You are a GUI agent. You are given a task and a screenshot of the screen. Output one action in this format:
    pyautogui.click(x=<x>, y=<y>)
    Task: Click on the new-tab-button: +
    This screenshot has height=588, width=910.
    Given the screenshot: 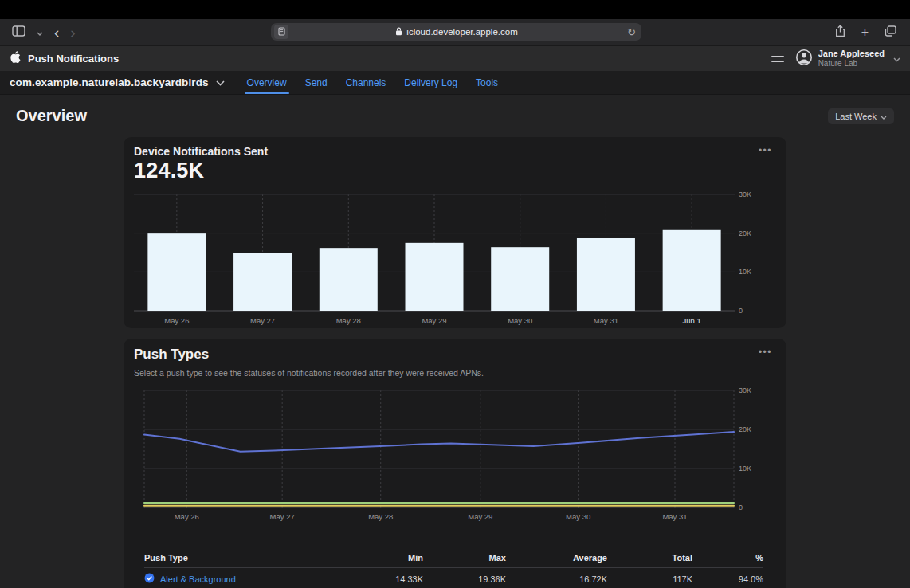 What is the action you would take?
    pyautogui.click(x=865, y=33)
    